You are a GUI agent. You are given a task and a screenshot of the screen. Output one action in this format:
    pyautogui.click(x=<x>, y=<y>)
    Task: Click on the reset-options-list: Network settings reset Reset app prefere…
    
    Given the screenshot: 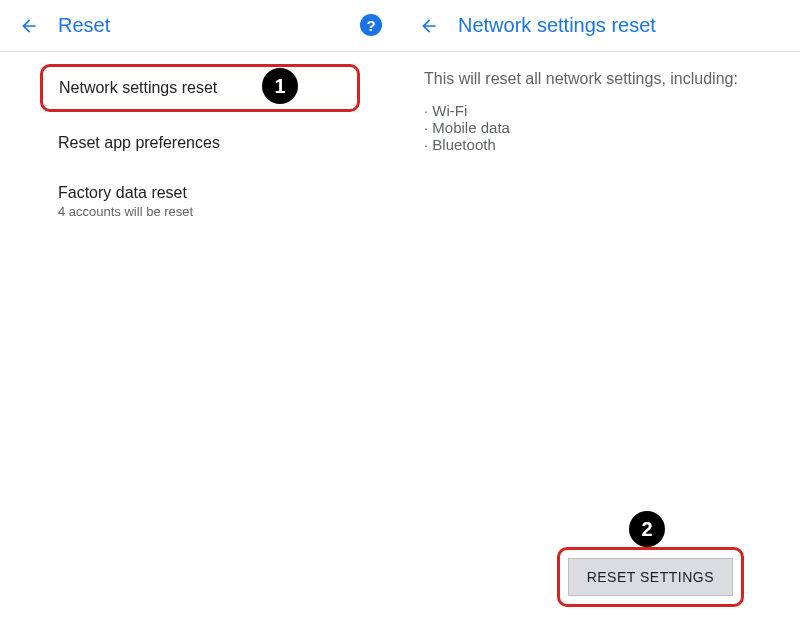 What is the action you would take?
    pyautogui.click(x=200, y=144)
    